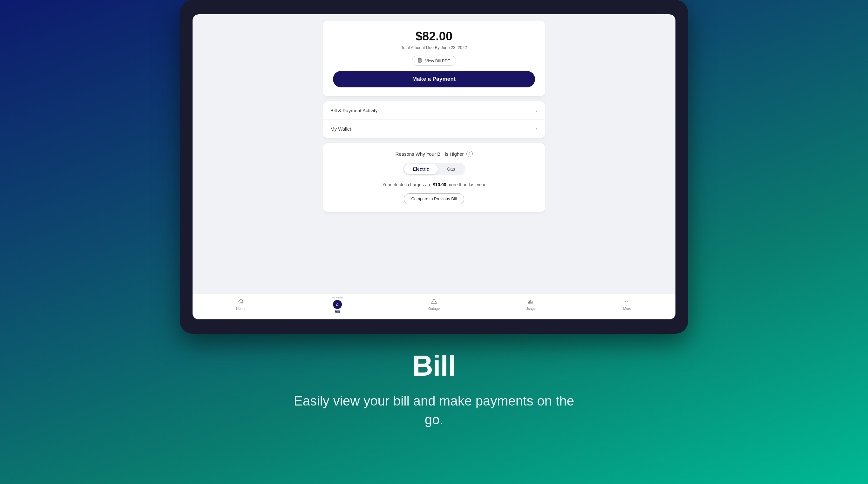  What do you see at coordinates (627, 309) in the screenshot?
I see `more-nav-label: More` at bounding box center [627, 309].